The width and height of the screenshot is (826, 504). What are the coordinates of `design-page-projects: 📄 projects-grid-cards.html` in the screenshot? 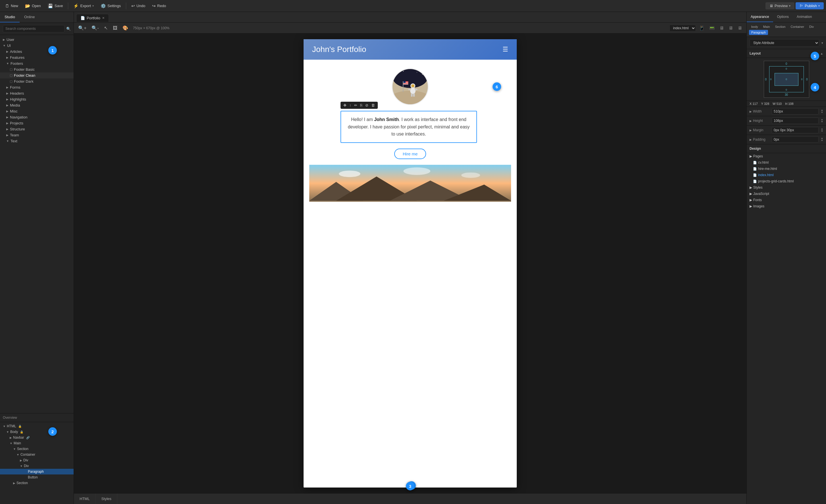 It's located at (786, 181).